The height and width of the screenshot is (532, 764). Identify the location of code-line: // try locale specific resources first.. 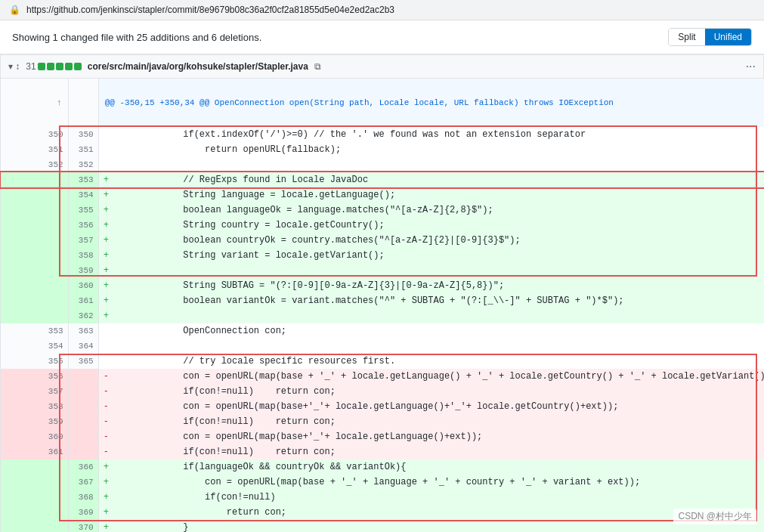
(438, 361).